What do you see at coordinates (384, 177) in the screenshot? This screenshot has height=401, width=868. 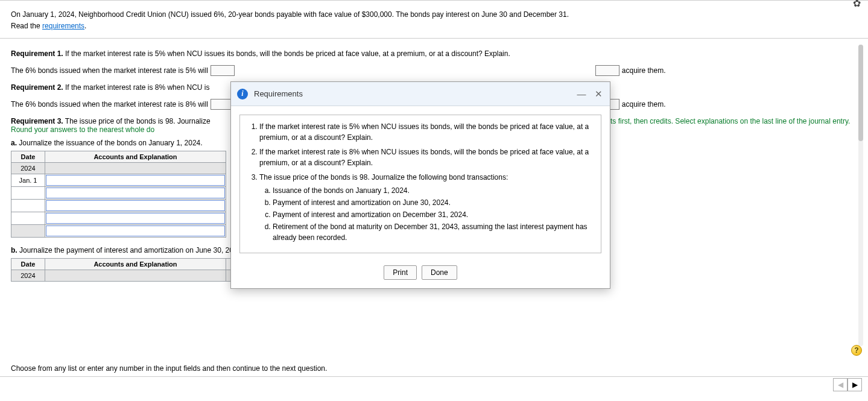 I see `req-item-3-text: The issue price of the bonds is 98. Jour…` at bounding box center [384, 177].